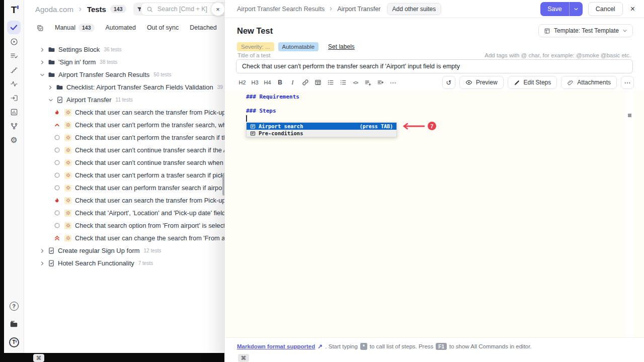  I want to click on import-box-icon, so click(14, 98).